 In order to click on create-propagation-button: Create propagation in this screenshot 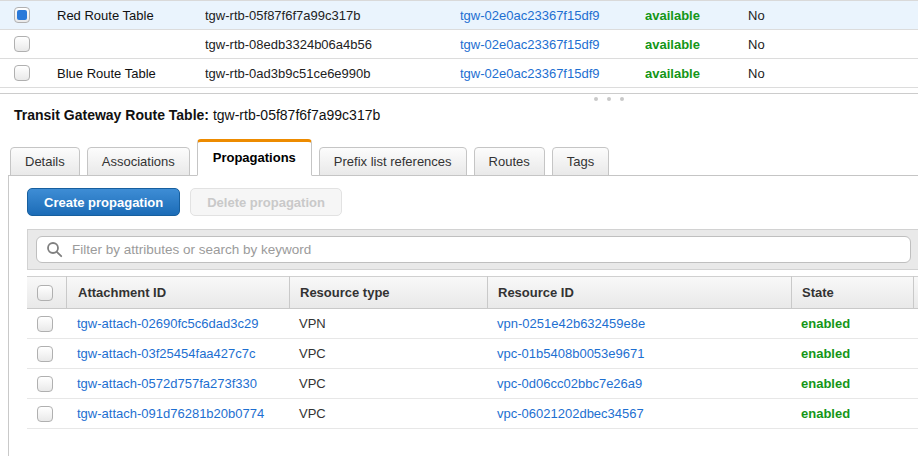, I will do `click(104, 202)`.